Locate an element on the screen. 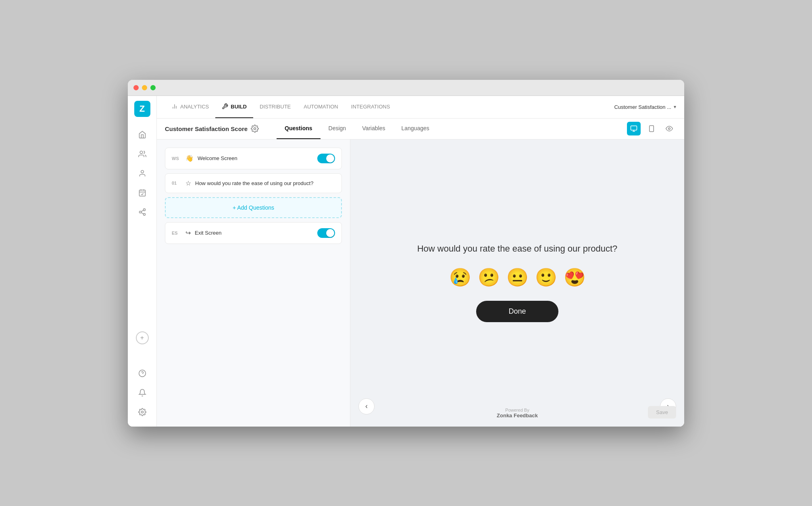  tab-design: Design is located at coordinates (337, 129).